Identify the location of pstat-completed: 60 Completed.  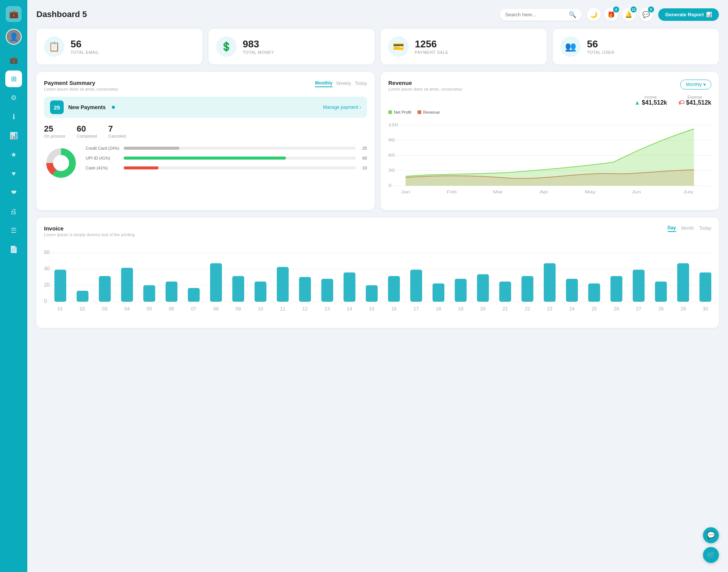
(86, 131).